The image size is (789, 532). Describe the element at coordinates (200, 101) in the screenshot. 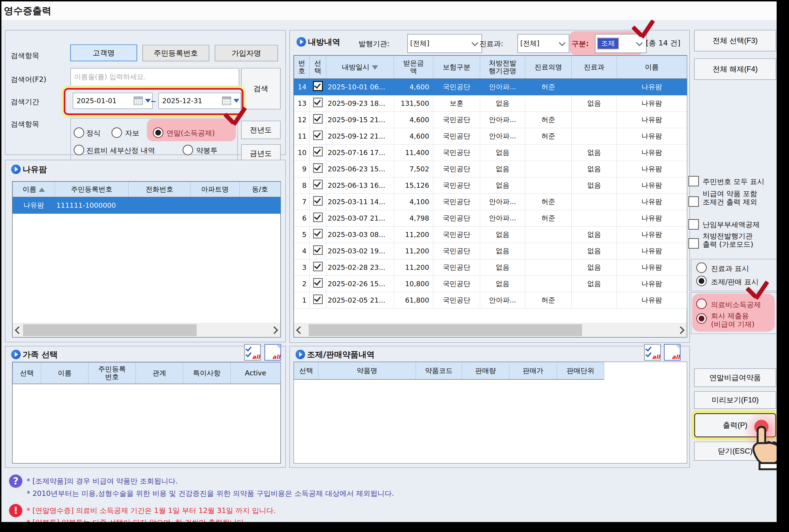

I see `period-to-field: 2025-12-31` at that location.